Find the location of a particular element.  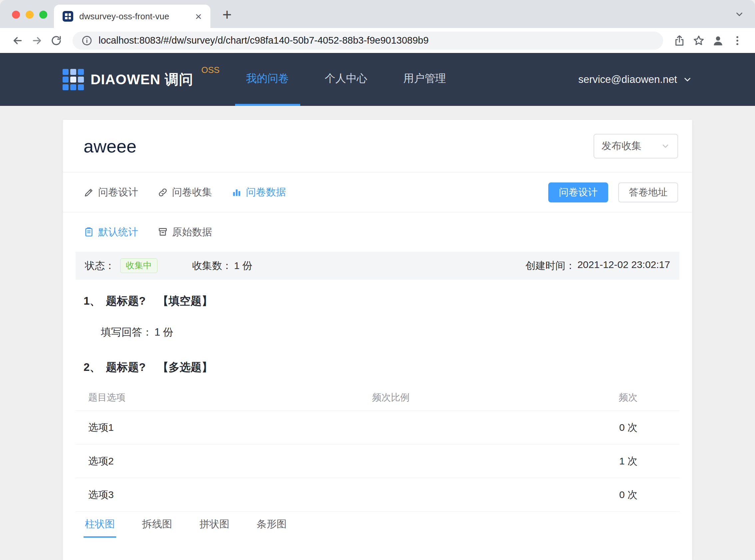

status-badge: 收集中 is located at coordinates (139, 265).